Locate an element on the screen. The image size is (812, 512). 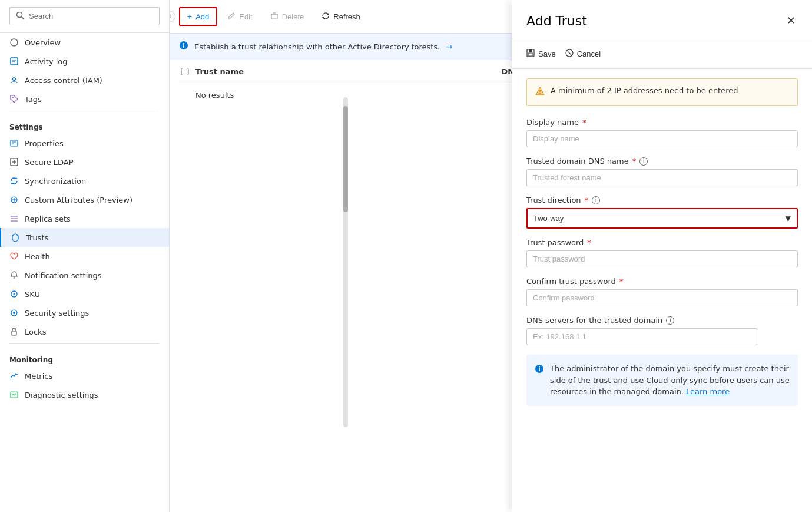
panel-close-button: ✕ is located at coordinates (791, 21).